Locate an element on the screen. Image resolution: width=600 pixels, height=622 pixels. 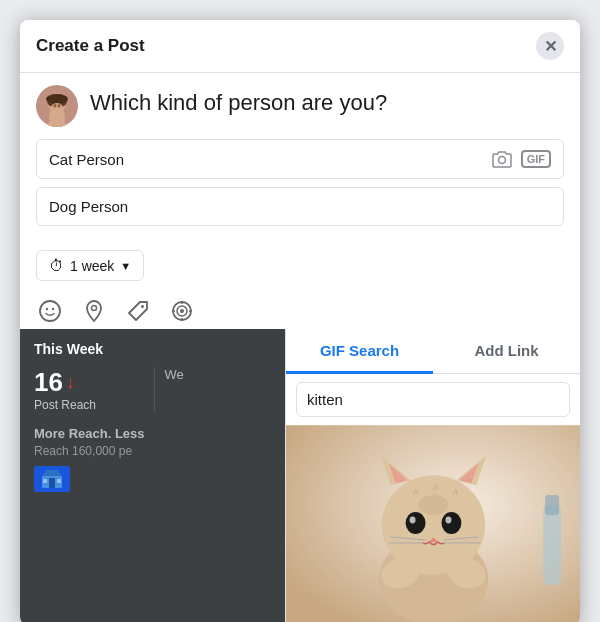
stat-cell-reach: 16 ↓ Post Reach is located at coordinates (94, 390).